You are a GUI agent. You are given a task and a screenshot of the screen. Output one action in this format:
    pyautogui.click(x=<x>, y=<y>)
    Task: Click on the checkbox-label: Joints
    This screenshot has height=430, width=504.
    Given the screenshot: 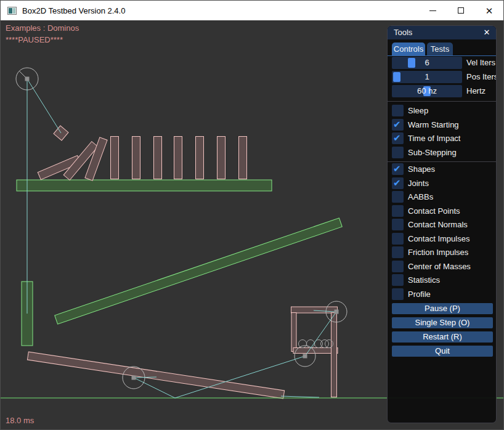 What is the action you would take?
    pyautogui.click(x=418, y=184)
    